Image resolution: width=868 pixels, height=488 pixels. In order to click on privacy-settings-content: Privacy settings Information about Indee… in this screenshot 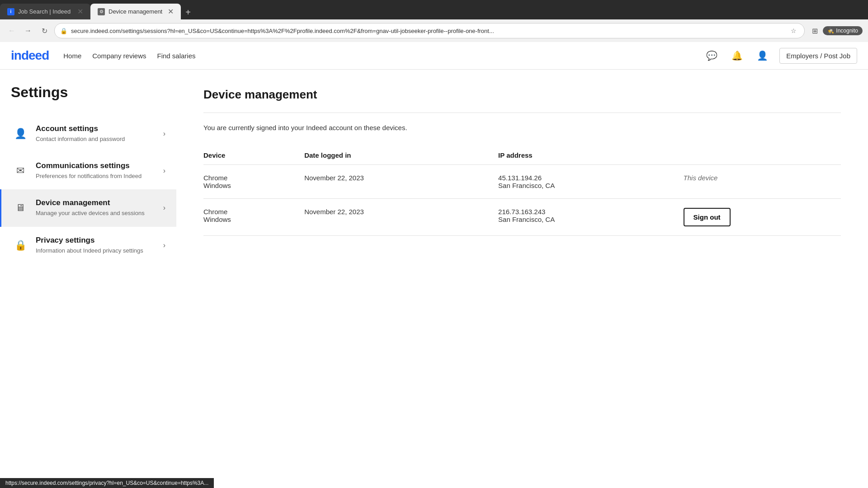, I will do `click(99, 245)`.